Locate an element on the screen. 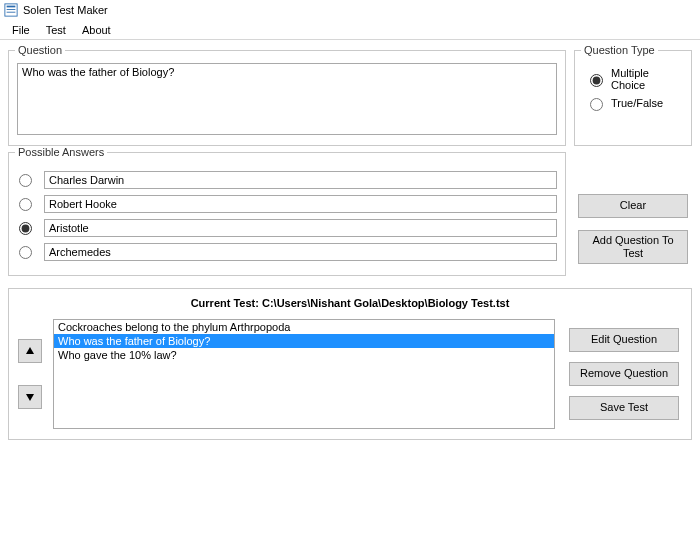 The height and width of the screenshot is (537, 700). titlebar: Solen Test Maker is located at coordinates (350, 10).